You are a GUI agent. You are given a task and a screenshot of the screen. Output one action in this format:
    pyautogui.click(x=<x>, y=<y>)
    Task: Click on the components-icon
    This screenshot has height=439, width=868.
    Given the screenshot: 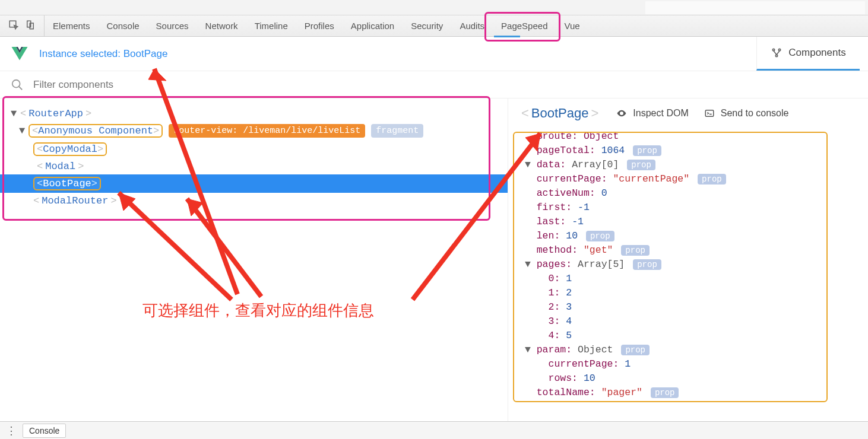 What is the action you would take?
    pyautogui.click(x=777, y=53)
    